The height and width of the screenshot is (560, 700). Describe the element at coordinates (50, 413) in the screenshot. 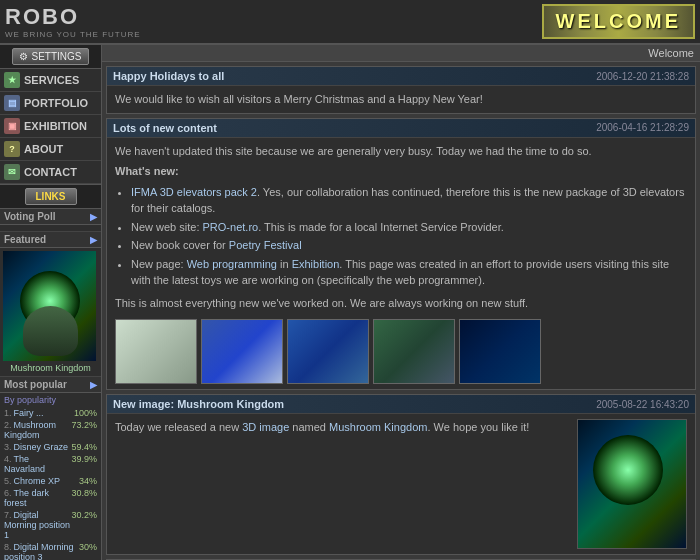

I see `popular-item-1: 1.Fairy ... 100%` at that location.